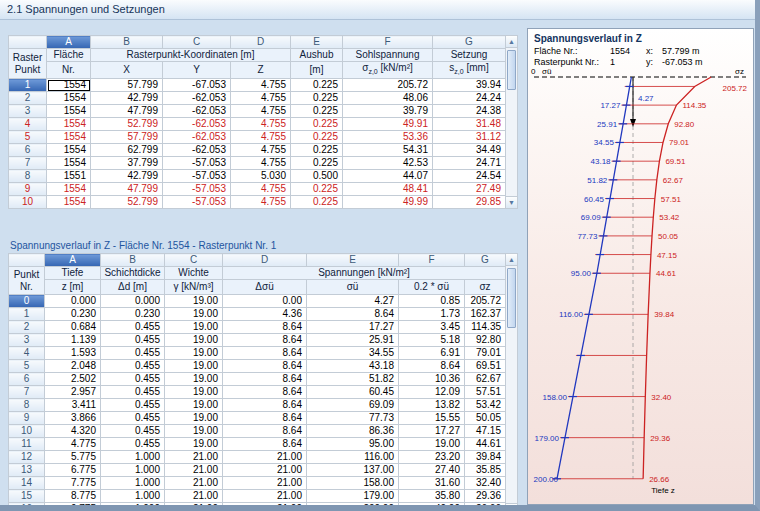  I want to click on data-cell: 4.36, so click(265, 314).